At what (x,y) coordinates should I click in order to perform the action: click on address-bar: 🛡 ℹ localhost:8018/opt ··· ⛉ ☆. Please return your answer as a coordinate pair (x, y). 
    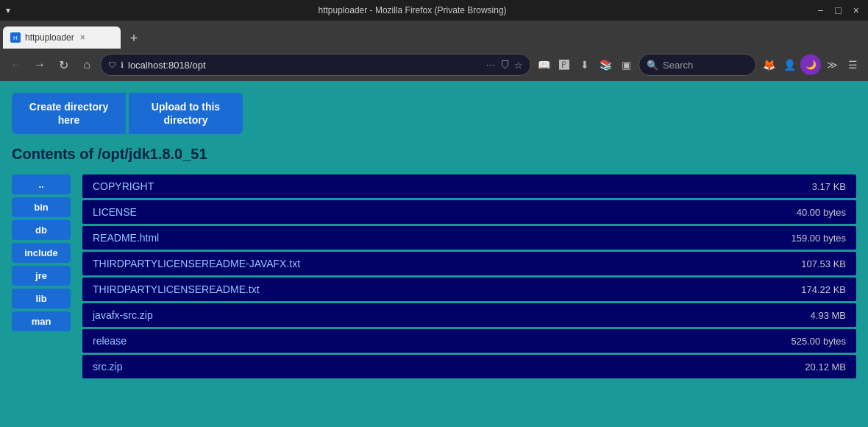
    Looking at the image, I should click on (316, 65).